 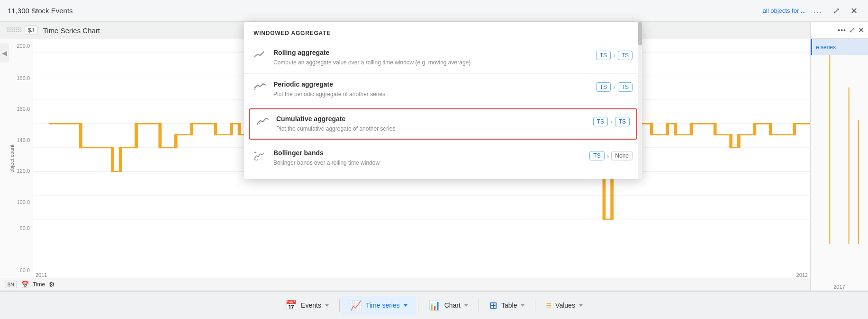 What do you see at coordinates (327, 306) in the screenshot?
I see `events-caret` at bounding box center [327, 306].